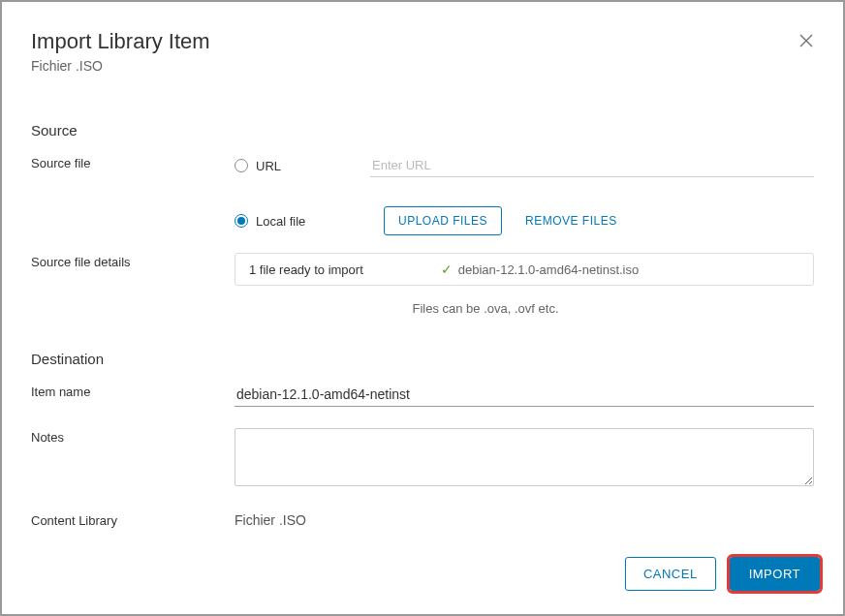  I want to click on local-file-radio-option: Local file, so click(297, 221).